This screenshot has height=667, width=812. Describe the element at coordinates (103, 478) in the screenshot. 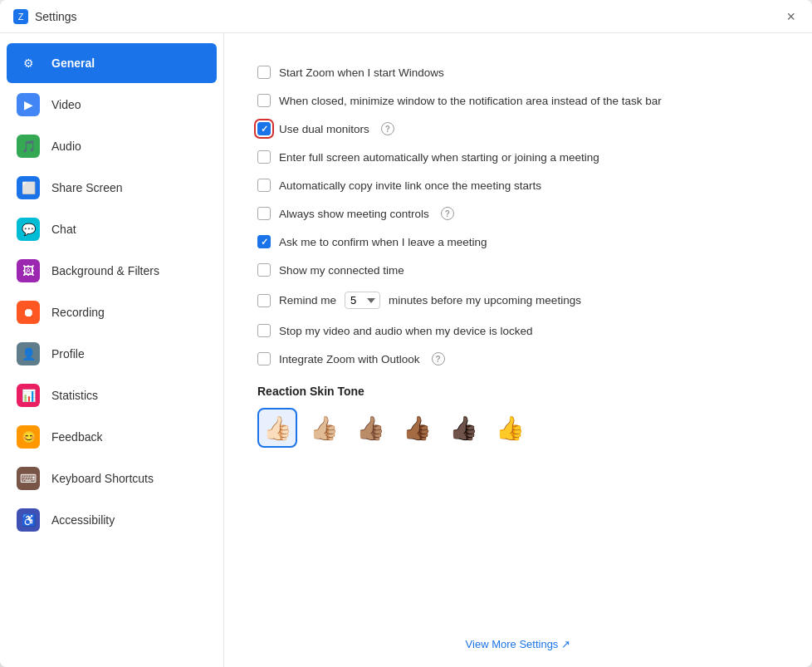

I see `sidebar-label-keyboard: Keyboard Shortcuts` at that location.